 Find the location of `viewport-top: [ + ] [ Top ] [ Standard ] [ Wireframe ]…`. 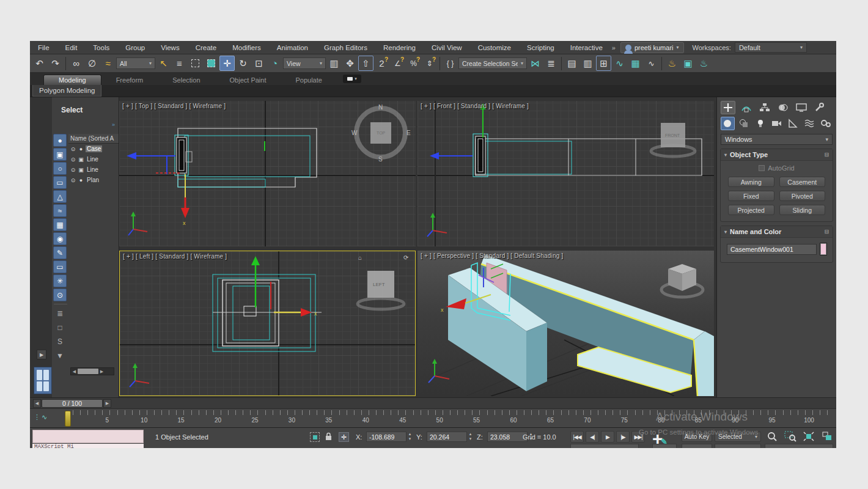

viewport-top: [ + ] [ Top ] [ Standard ] [ Wireframe ]… is located at coordinates (268, 174).